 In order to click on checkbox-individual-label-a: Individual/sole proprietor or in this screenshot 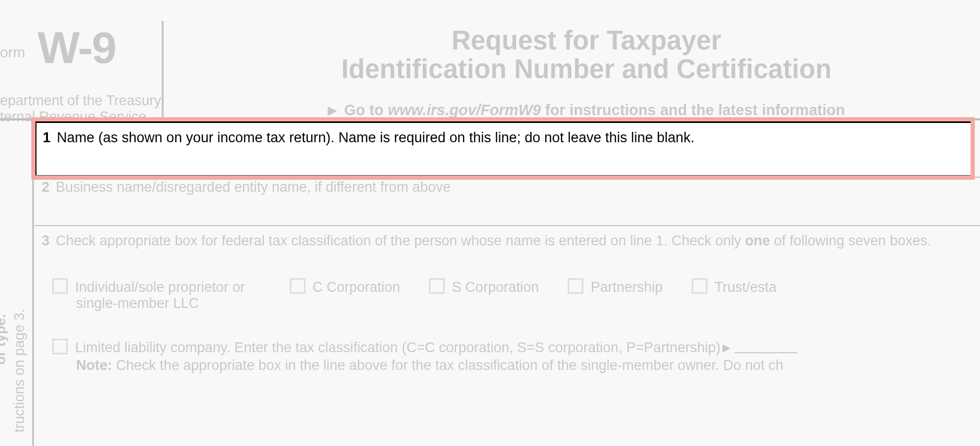, I will do `click(160, 287)`.